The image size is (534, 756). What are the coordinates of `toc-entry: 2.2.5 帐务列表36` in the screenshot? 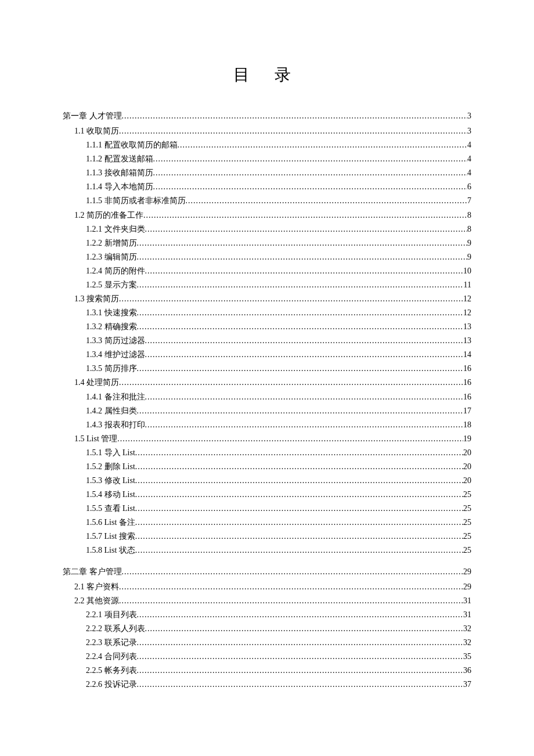 It's located at (267, 671).